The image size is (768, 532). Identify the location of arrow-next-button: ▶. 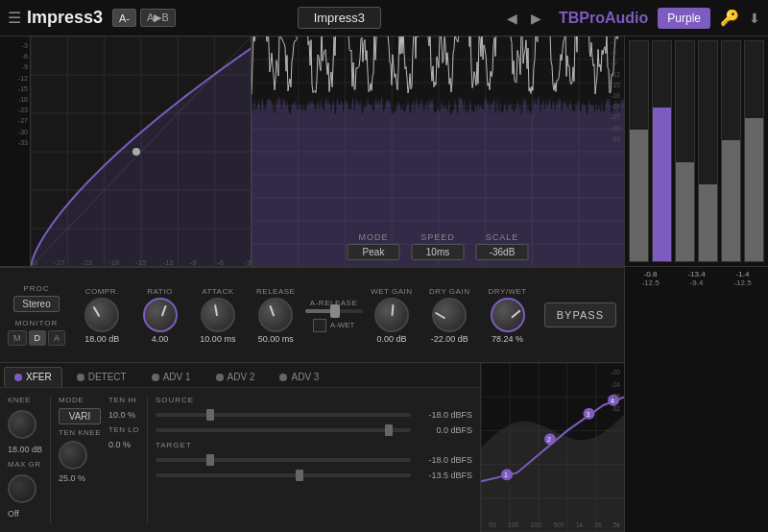
(536, 18).